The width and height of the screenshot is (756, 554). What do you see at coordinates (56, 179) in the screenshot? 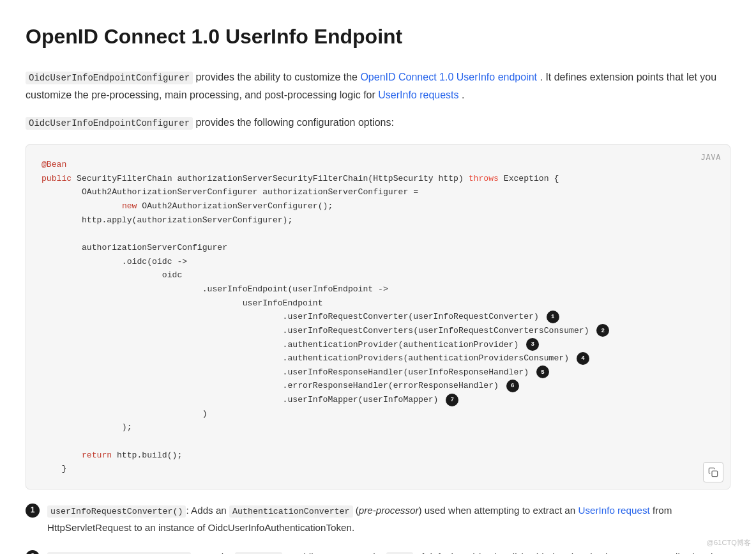
I see `kw-public: public` at bounding box center [56, 179].